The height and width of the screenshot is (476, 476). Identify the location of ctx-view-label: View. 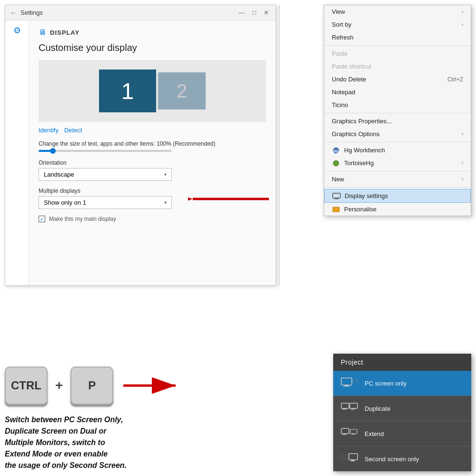
(338, 11).